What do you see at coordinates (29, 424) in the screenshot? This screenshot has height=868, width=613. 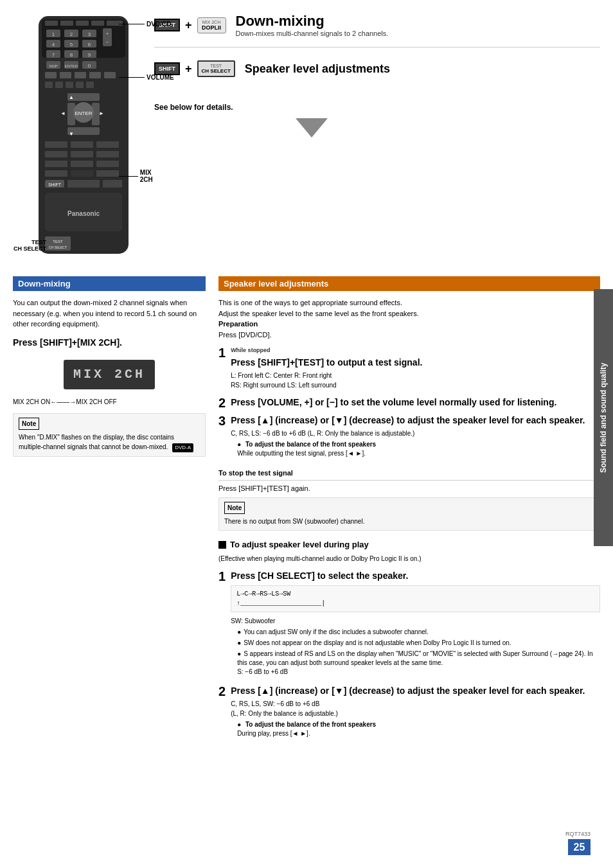 I see `note-title: Note` at bounding box center [29, 424].